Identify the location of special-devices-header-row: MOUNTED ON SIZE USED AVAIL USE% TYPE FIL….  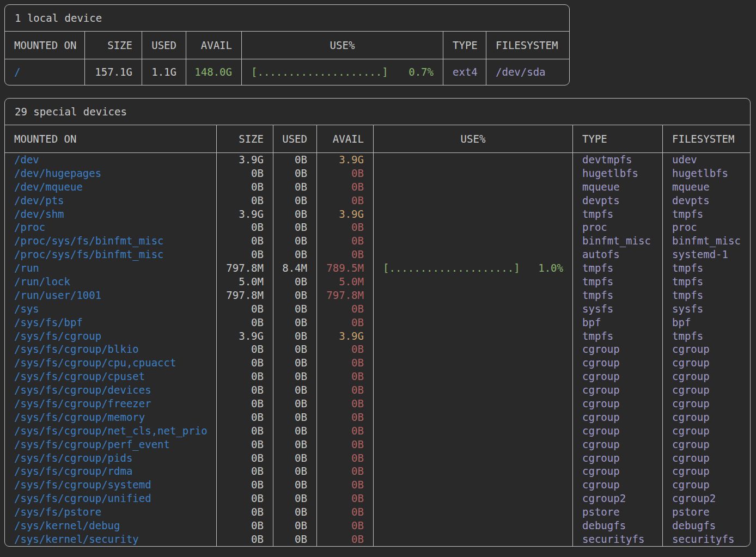
(377, 139).